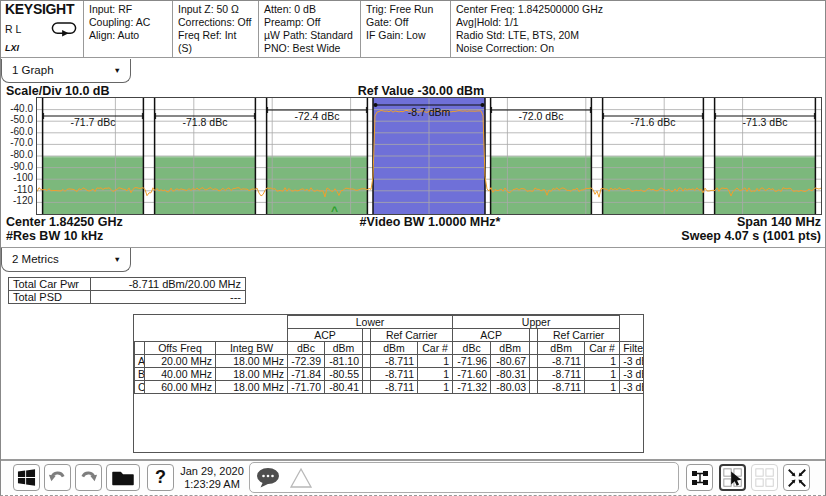 This screenshot has width=826, height=496. Describe the element at coordinates (212, 472) in the screenshot. I see `date-label: Jan 29, 2020` at that location.